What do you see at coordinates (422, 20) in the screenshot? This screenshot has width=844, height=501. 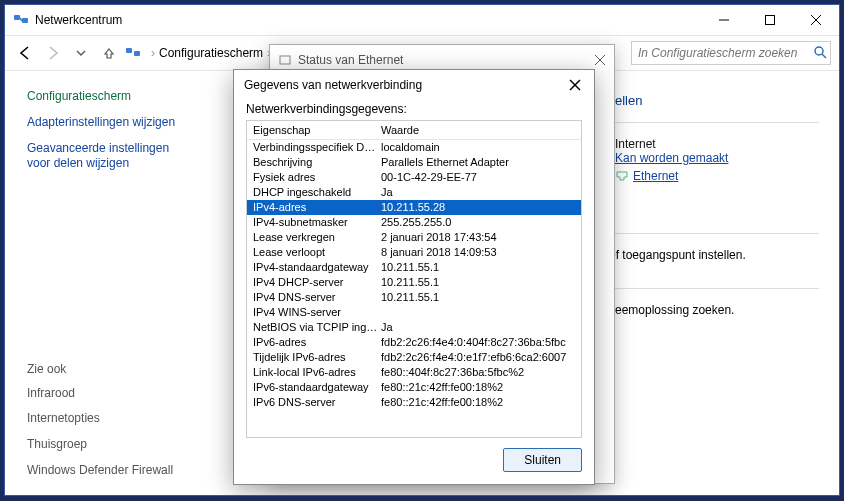 I see `titlebar: Netwerkcentrum` at bounding box center [422, 20].